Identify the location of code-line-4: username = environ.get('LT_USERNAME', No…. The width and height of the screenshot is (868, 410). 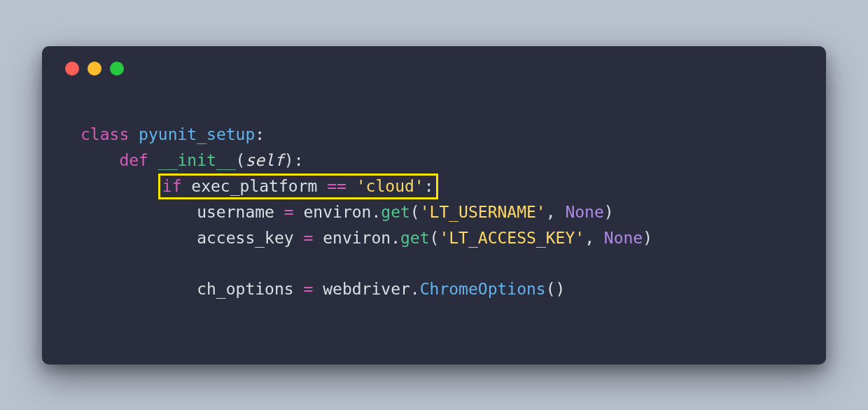
(347, 212).